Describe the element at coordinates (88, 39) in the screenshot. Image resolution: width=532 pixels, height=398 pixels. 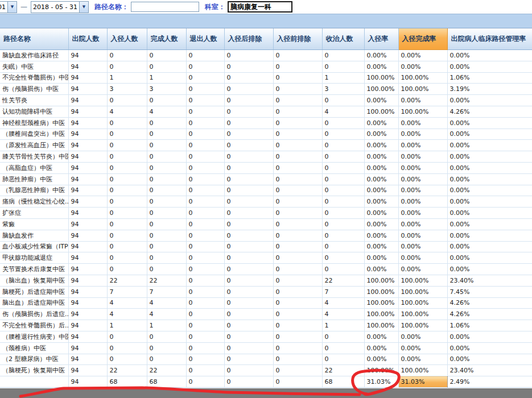
I see `column-header-1: 出院人数` at that location.